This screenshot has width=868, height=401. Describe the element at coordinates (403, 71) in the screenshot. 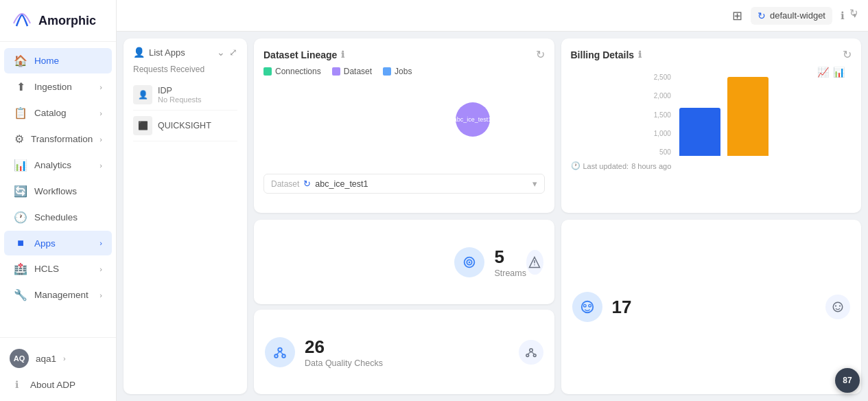

I see `legend-jobs-label: Jobs` at that location.